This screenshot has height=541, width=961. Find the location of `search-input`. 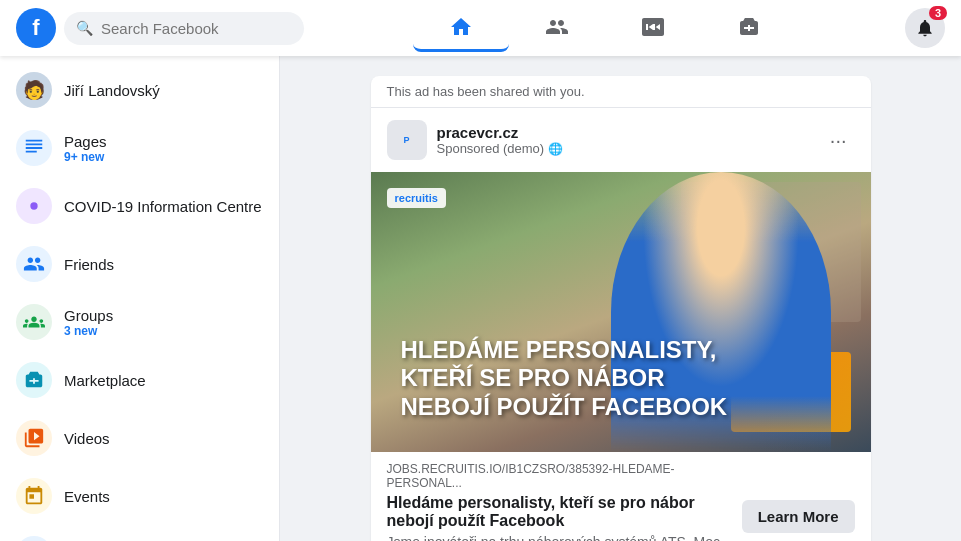

search-input is located at coordinates (196, 28).